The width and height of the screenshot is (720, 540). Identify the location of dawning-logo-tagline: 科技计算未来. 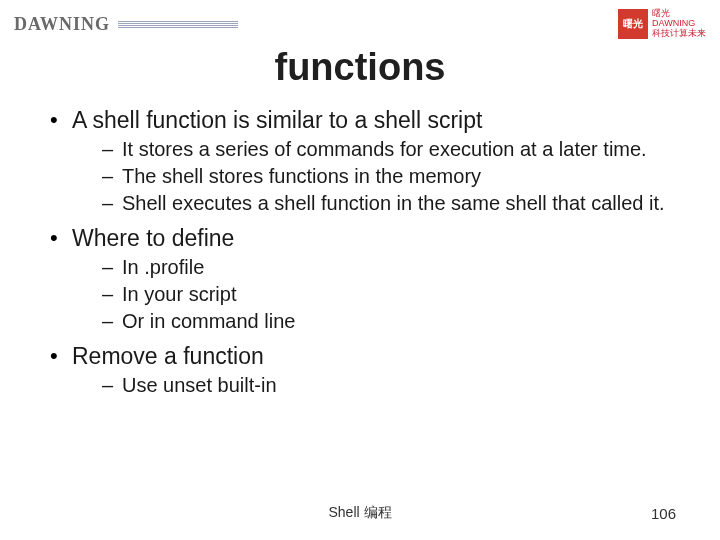
(679, 34).